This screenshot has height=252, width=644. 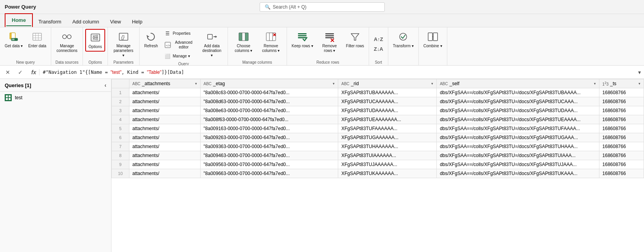 What do you see at coordinates (378, 84) in the screenshot?
I see `grid-header-row: ABC _attachments ▾ ABC _etag ▾` at bounding box center [378, 84].